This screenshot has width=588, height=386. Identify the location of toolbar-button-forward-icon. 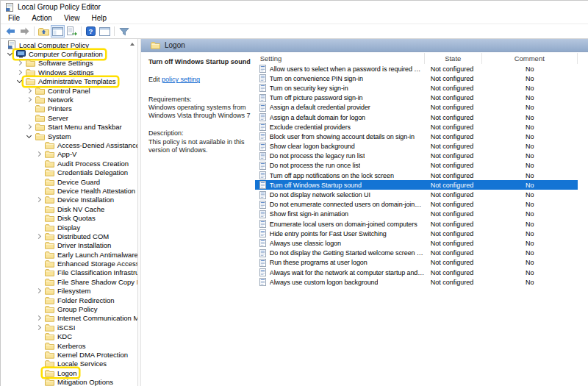
(25, 31).